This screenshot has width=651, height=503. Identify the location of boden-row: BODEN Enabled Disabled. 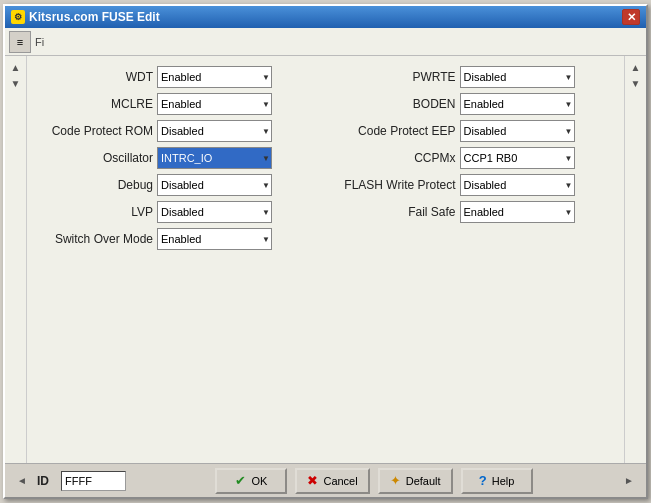
(472, 104).